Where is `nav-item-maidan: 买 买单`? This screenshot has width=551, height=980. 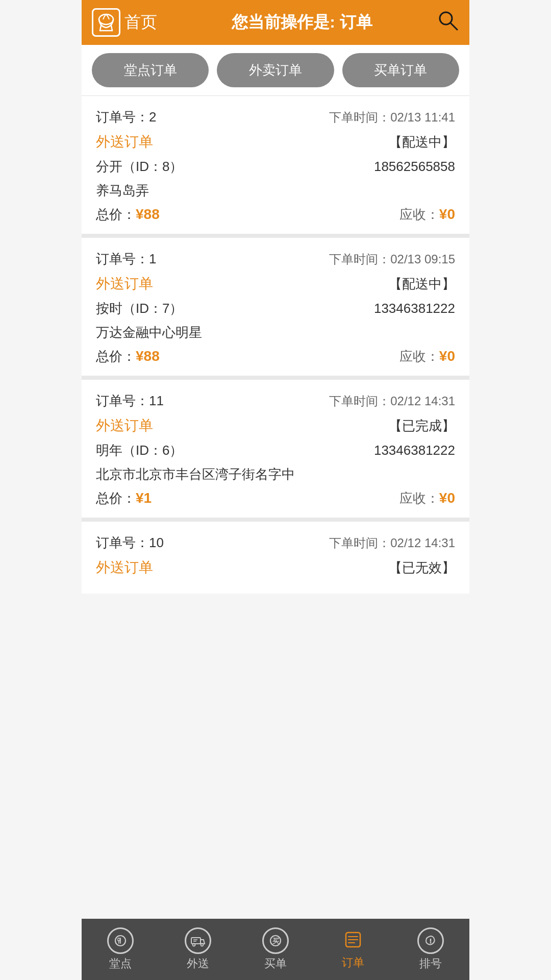
nav-item-maidan: 买 买单 is located at coordinates (276, 949).